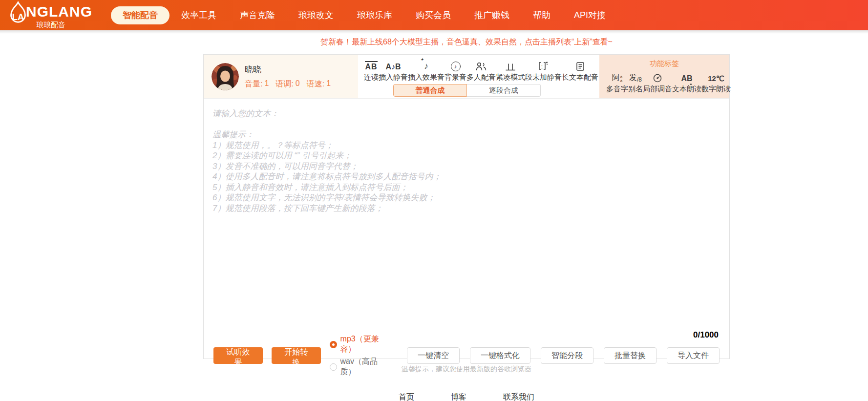 This screenshot has height=401, width=868. I want to click on tag-text-reading: AB 文本朗读, so click(687, 82).